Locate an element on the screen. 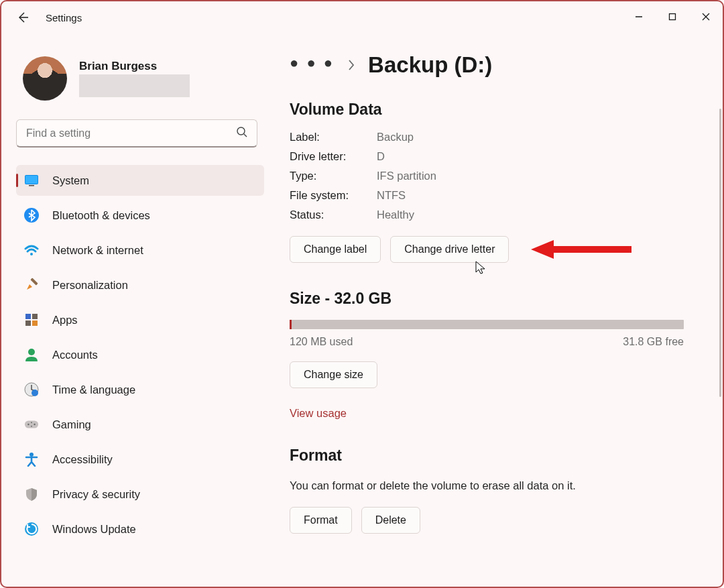  label-key: Label: is located at coordinates (333, 137).